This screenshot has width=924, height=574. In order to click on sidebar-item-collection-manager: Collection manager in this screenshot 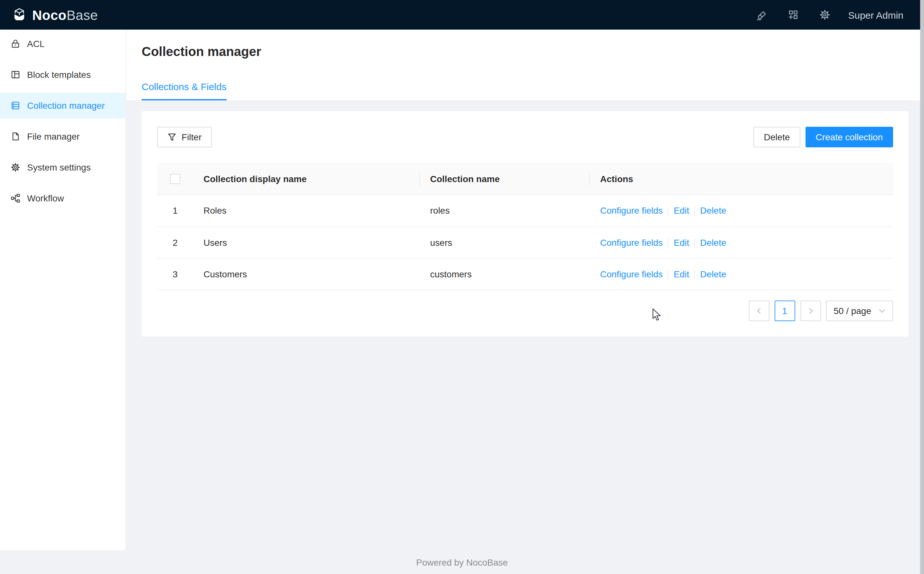, I will do `click(63, 106)`.